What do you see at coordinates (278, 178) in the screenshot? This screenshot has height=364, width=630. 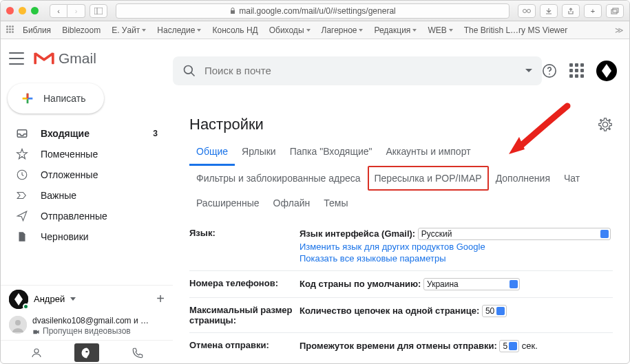 I see `tab-filters: Фильтры и заблокированные адреса` at bounding box center [278, 178].